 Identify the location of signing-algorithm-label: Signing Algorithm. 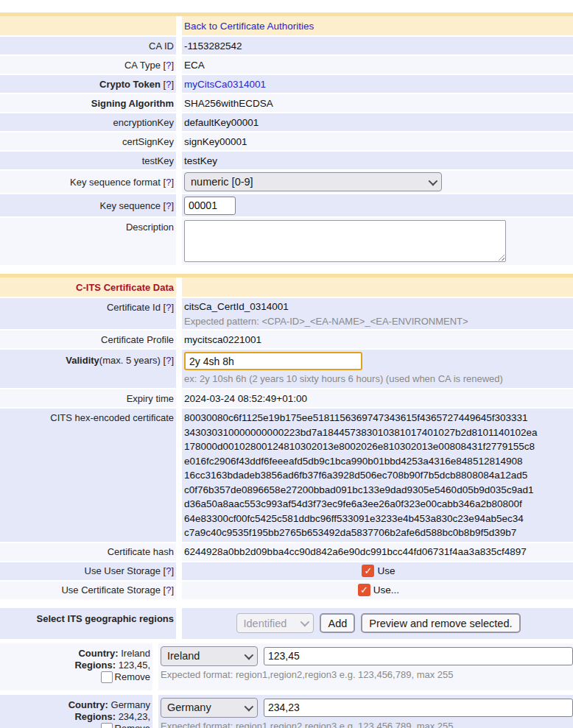
(133, 103).